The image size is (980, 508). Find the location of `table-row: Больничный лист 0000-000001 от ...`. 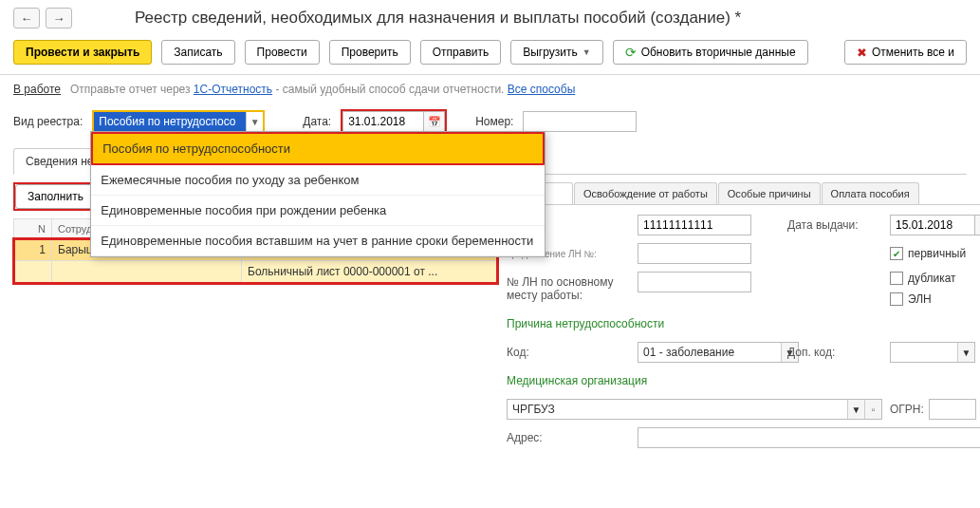

table-row: Больничный лист 0000-000001 от ... is located at coordinates (256, 272).